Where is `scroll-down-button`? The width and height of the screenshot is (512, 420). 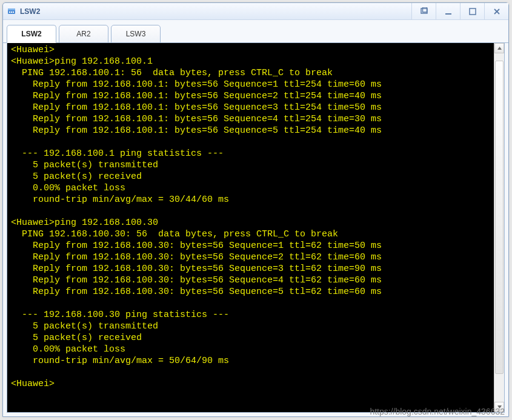 scroll-down-button is located at coordinates (499, 407).